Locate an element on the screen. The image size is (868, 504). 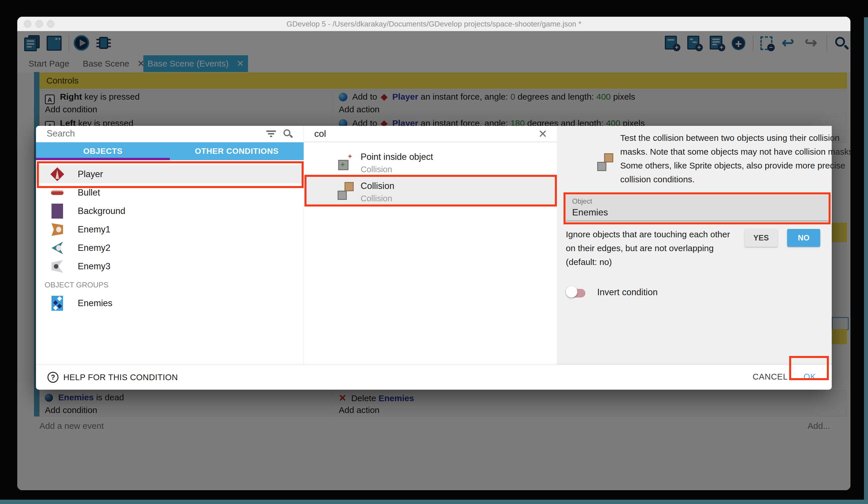
annotation-object-field is located at coordinates (697, 208).